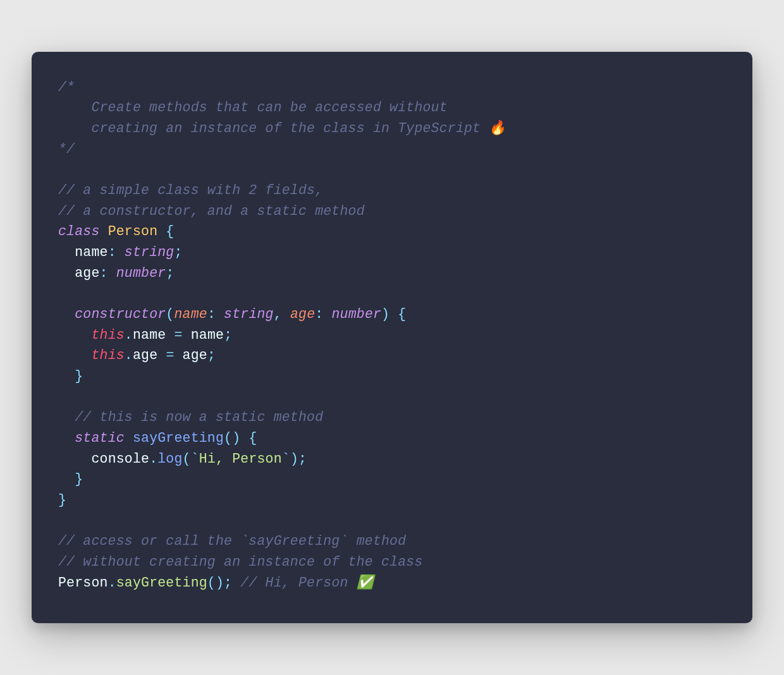  Describe the element at coordinates (169, 459) in the screenshot. I see `method-call: log` at that location.